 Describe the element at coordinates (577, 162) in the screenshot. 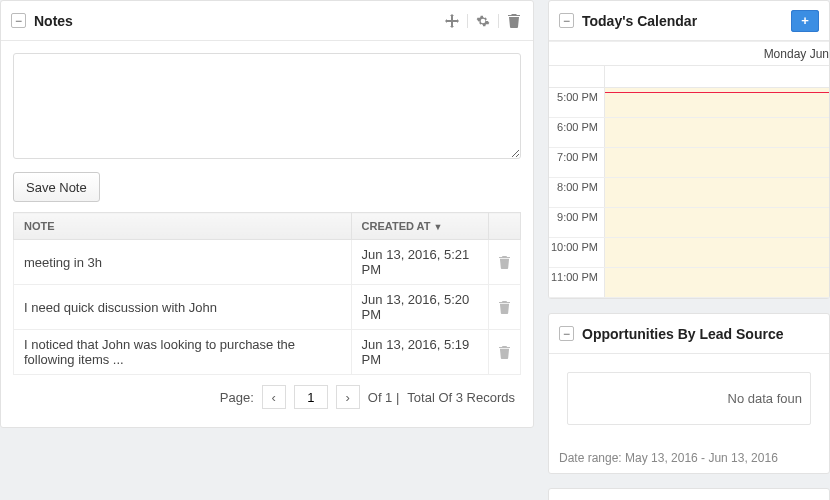

I see `hour-label: 7:00 PM` at that location.